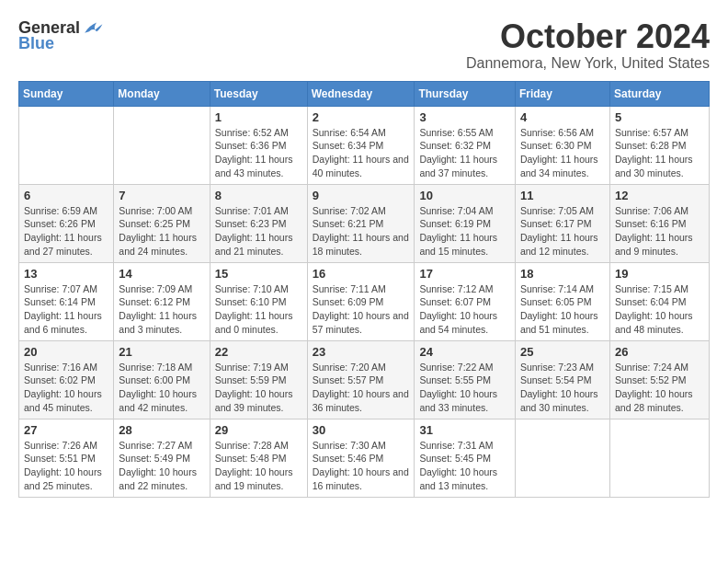 This screenshot has height=563, width=728. What do you see at coordinates (465, 431) in the screenshot?
I see `day-number: 31` at bounding box center [465, 431].